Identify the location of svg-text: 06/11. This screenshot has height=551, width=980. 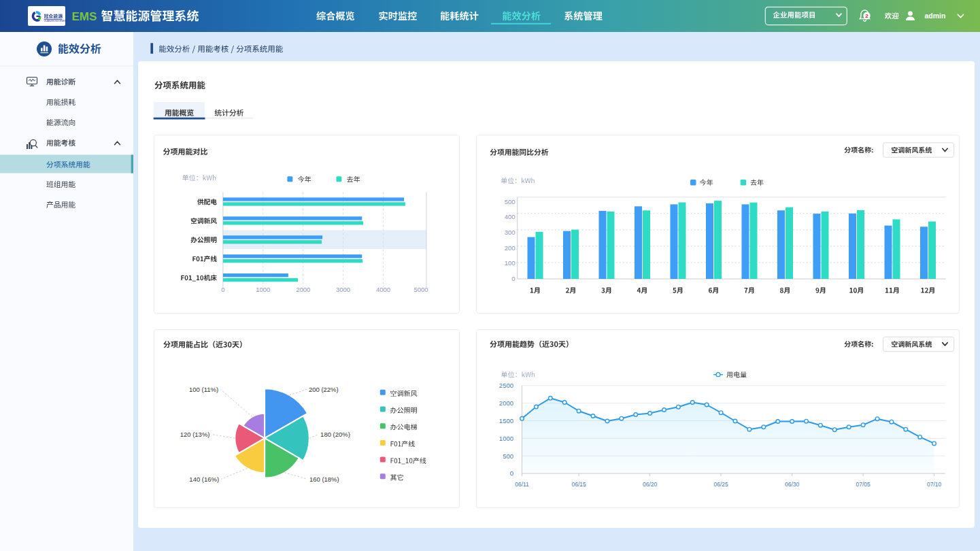
(522, 484).